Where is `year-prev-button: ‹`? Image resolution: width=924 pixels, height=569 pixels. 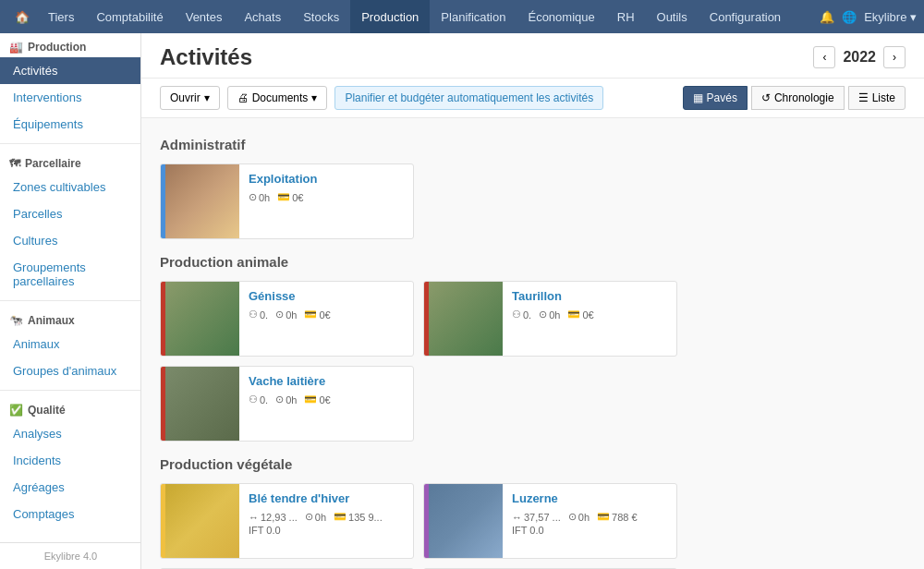 year-prev-button: ‹ is located at coordinates (824, 57).